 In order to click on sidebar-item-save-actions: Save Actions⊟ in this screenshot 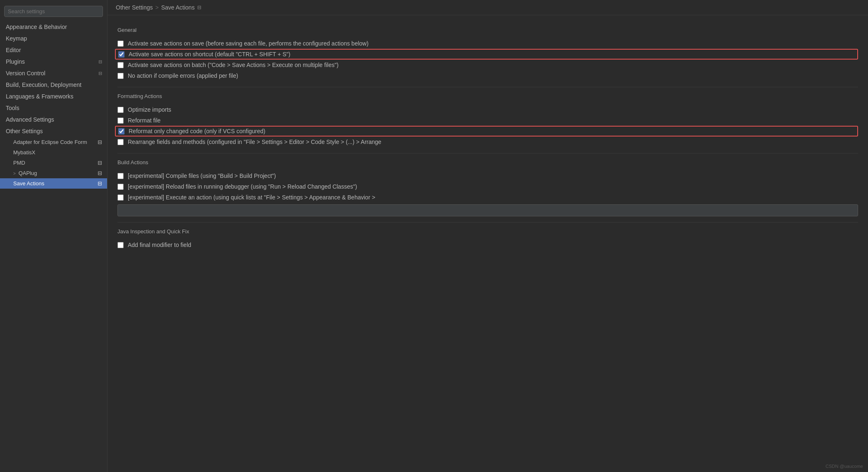, I will do `click(54, 184)`.